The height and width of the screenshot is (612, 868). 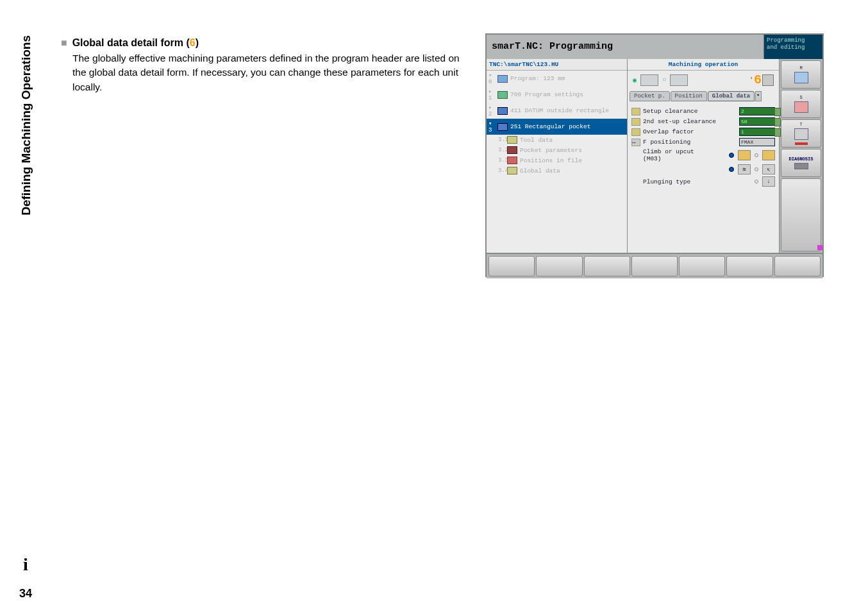 I want to click on label-climb: Climb or upcut (M03), so click(x=679, y=155).